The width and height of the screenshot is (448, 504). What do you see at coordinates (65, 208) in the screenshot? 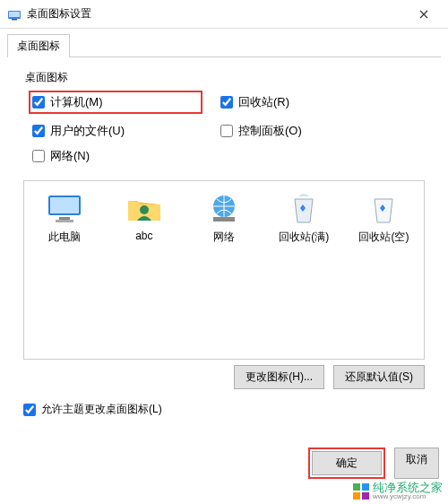
I see `monitor-icon` at bounding box center [65, 208].